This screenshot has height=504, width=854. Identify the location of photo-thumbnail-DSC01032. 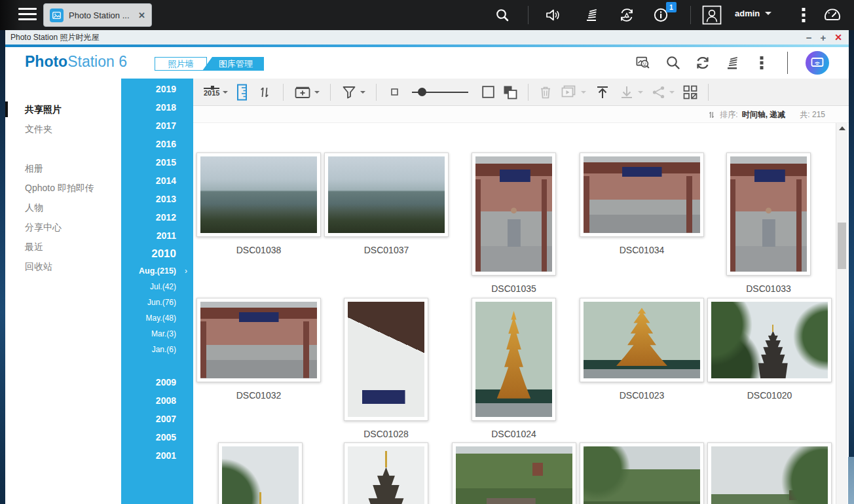
(259, 340).